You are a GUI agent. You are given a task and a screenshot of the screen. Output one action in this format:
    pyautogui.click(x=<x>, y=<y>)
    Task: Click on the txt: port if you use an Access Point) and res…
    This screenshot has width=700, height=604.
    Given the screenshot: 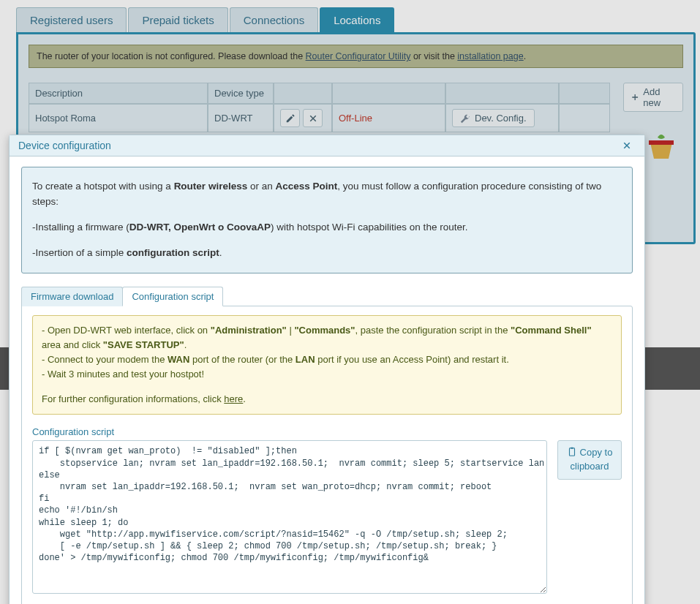 What is the action you would take?
    pyautogui.click(x=413, y=360)
    